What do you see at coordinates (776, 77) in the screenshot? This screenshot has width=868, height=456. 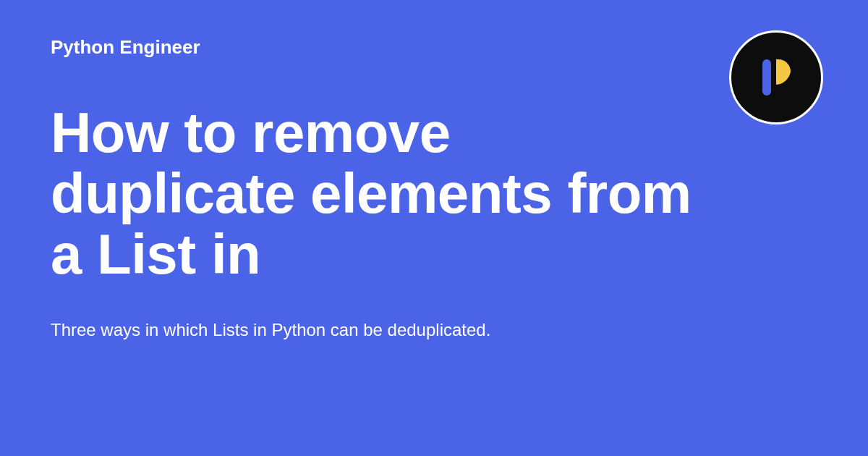 I see `logo-badge` at bounding box center [776, 77].